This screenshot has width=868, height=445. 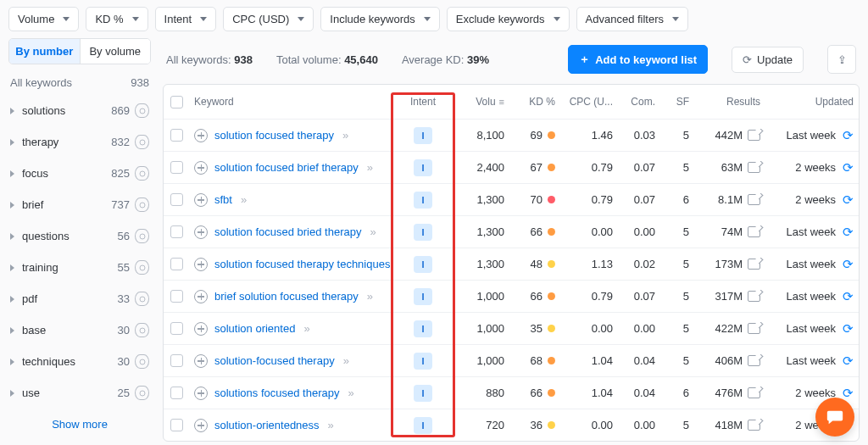 What do you see at coordinates (637, 59) in the screenshot?
I see `add-to-keyword-list-button: ＋ Add to keyword list` at bounding box center [637, 59].